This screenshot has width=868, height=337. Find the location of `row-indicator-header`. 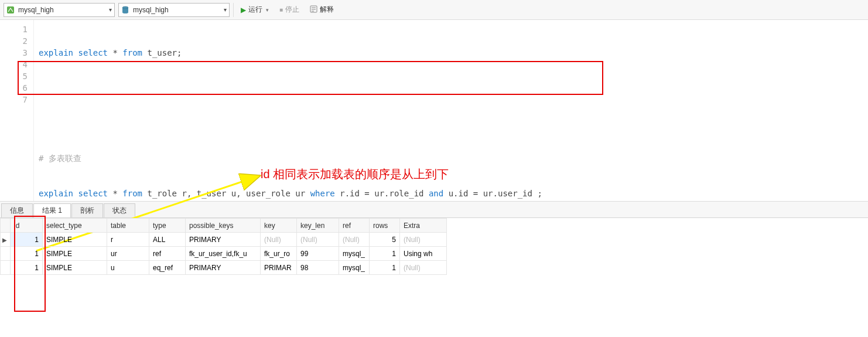

row-indicator-header is located at coordinates (6, 226).